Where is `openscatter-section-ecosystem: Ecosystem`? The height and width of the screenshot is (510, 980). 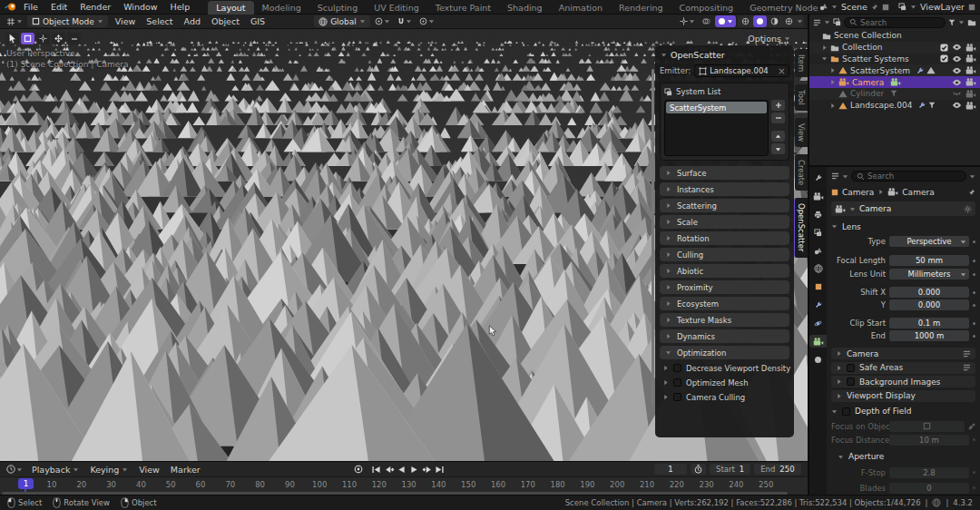
openscatter-section-ecosystem: Ecosystem is located at coordinates (724, 303).